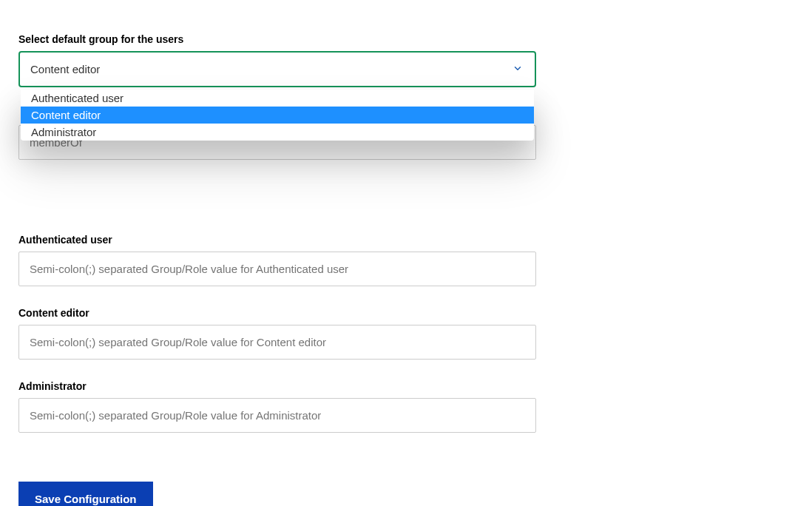  Describe the element at coordinates (86, 494) in the screenshot. I see `save-configuration-button: Save Configuration` at that location.